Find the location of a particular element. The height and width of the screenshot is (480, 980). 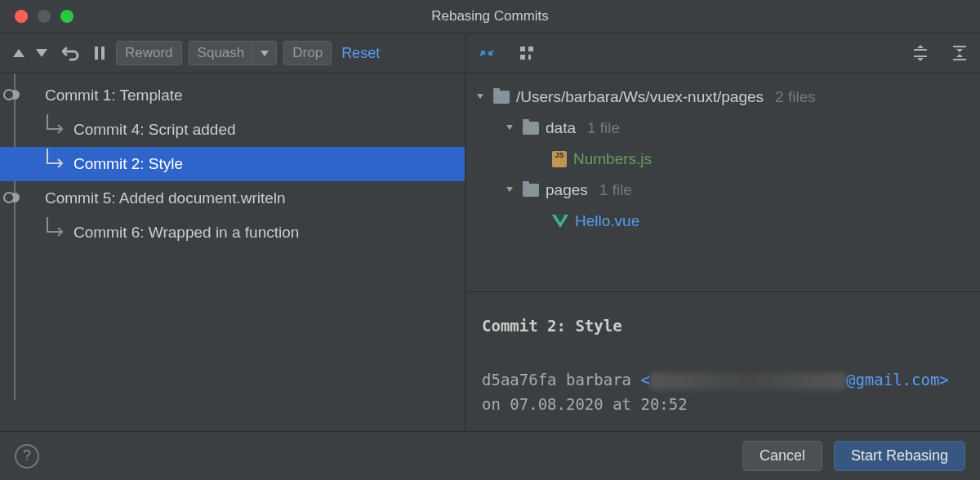

tree-folder: pages 1 file is located at coordinates (723, 190).